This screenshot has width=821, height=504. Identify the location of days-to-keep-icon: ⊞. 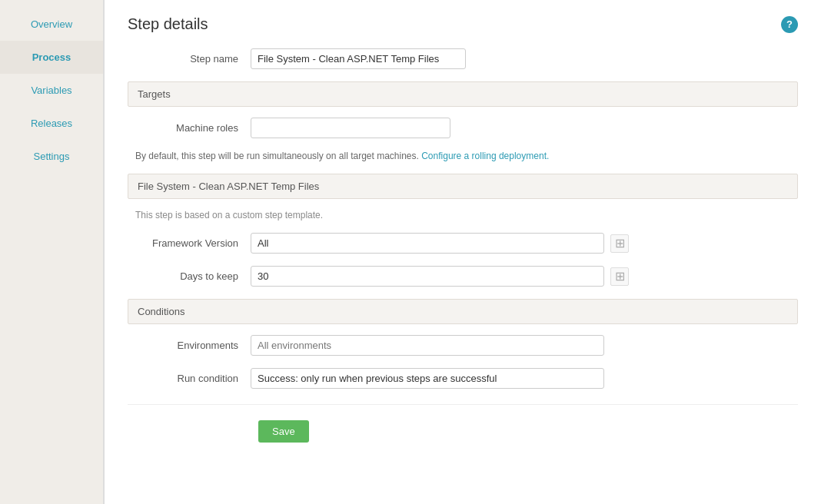
(620, 277).